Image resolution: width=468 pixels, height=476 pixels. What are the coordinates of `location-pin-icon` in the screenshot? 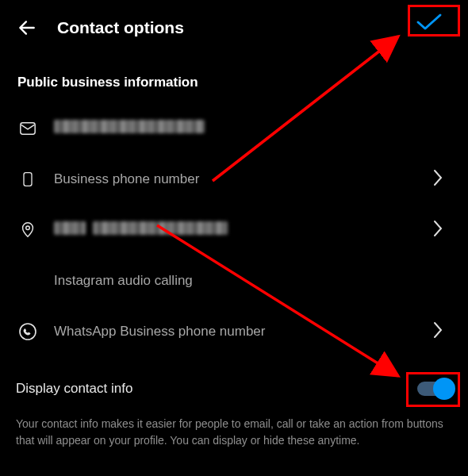 It's located at (28, 230).